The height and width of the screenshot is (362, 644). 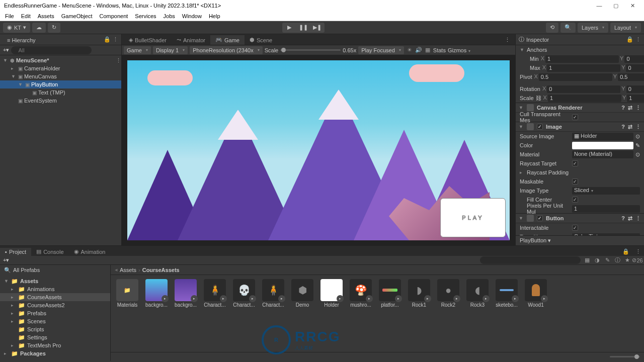 I want to click on tab-game: 🎮Game, so click(x=227, y=40).